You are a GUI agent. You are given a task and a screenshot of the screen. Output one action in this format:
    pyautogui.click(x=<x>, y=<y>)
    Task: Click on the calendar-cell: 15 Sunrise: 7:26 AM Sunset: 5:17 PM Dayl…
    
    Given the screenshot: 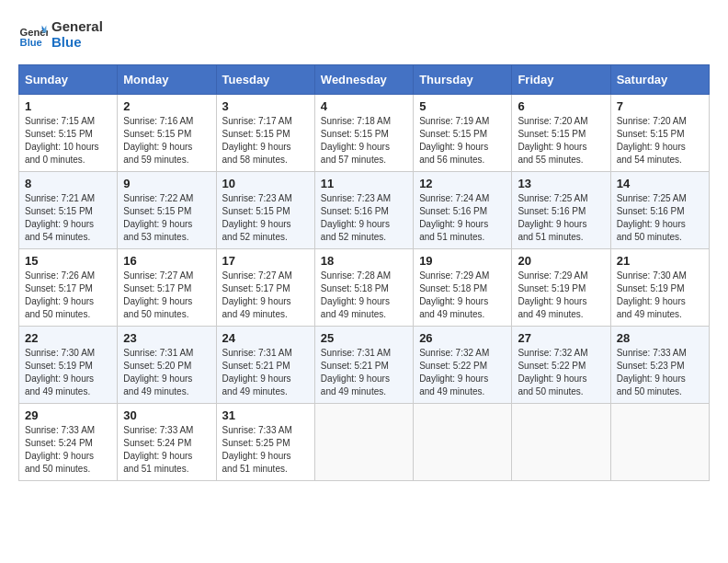 What is the action you would take?
    pyautogui.click(x=68, y=288)
    